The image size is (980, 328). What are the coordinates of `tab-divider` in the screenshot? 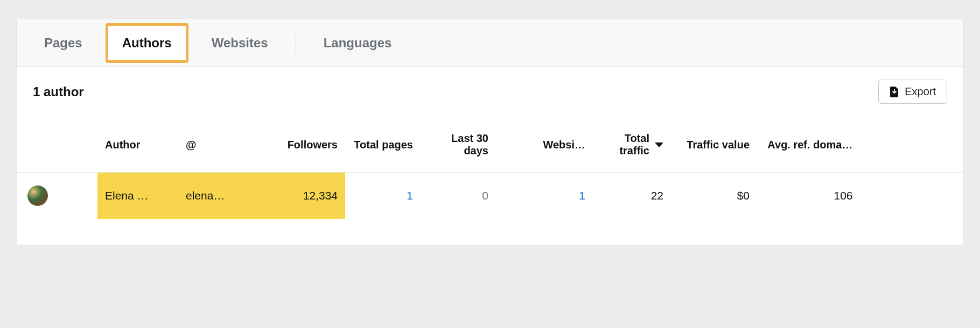 It's located at (296, 43).